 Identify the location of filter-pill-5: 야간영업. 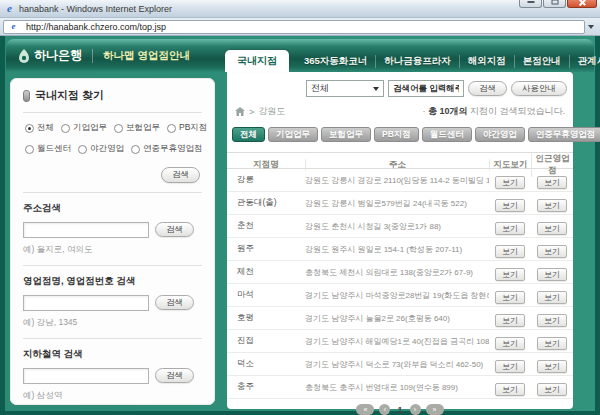
(500, 134).